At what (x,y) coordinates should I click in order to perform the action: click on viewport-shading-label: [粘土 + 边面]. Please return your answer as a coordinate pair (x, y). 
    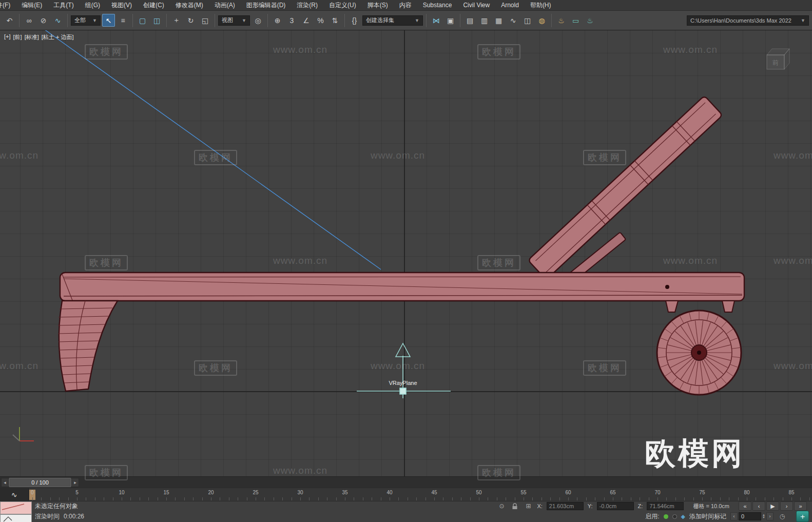
    Looking at the image, I should click on (57, 37).